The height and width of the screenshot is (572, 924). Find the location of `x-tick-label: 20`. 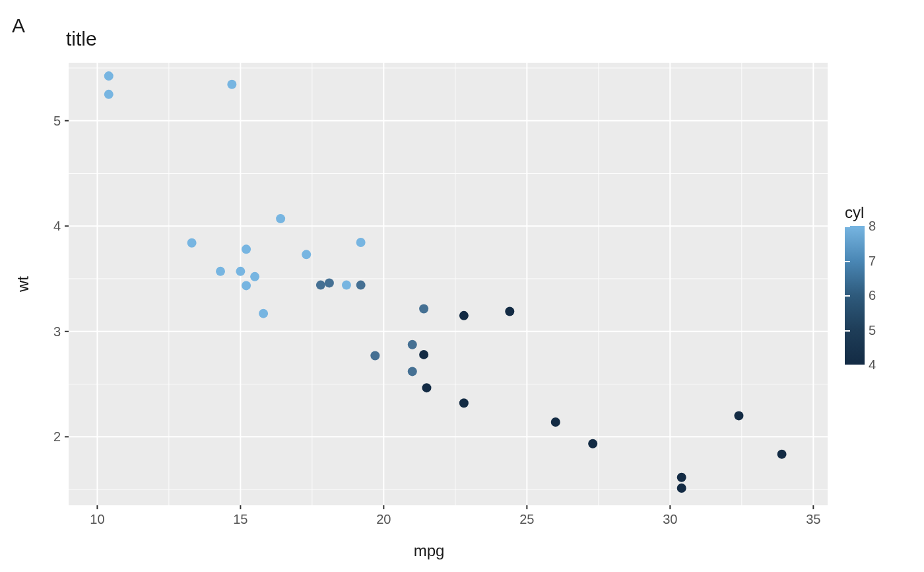

x-tick-label: 20 is located at coordinates (383, 519).